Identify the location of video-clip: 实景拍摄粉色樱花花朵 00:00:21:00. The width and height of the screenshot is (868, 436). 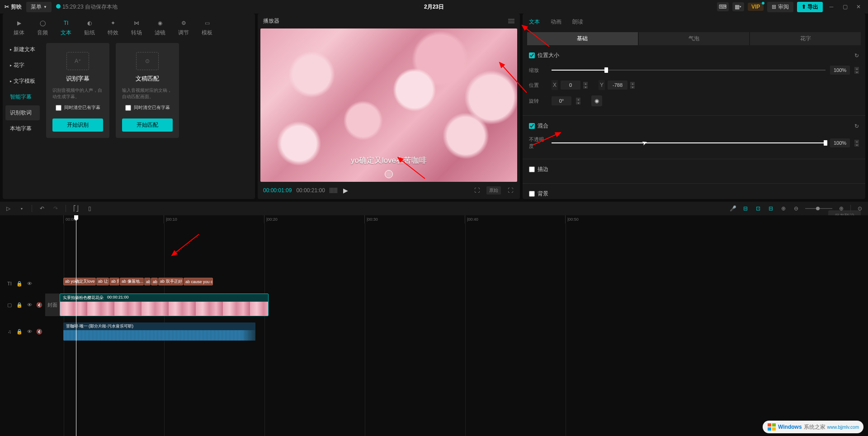
(164, 305).